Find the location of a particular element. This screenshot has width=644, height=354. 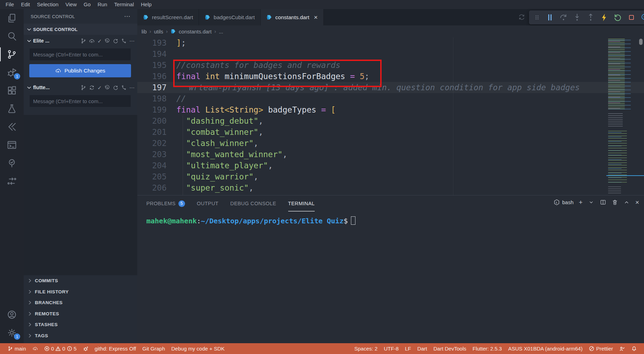

menu-item-help: Help is located at coordinates (146, 5).